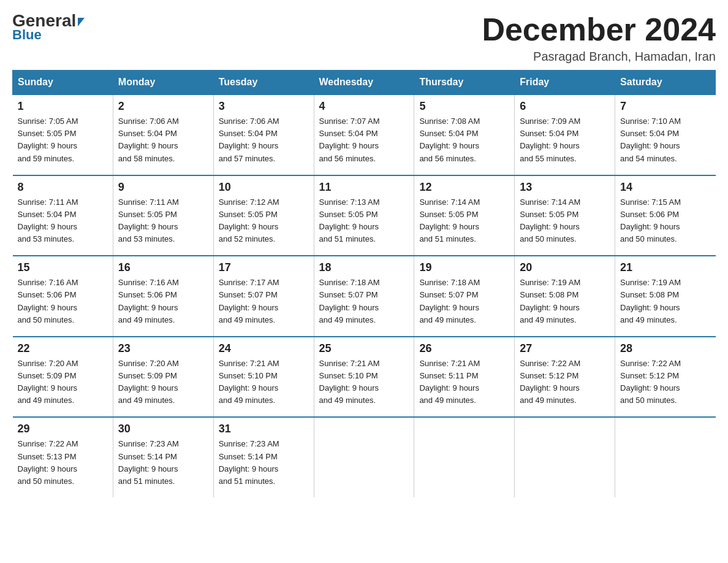  Describe the element at coordinates (264, 296) in the screenshot. I see `calendar-cell: 17 Sunrise: 7:17 AMSunset: 5:07 PMDaylig…` at that location.